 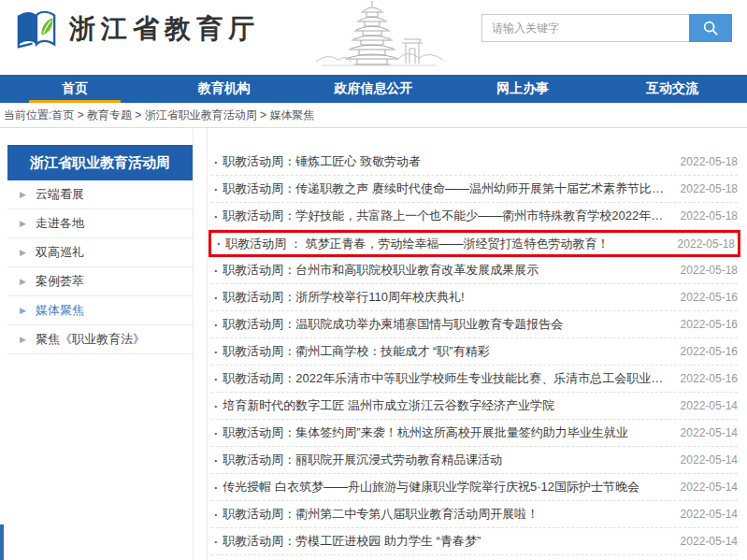 What do you see at coordinates (475, 352) in the screenshot?
I see `news-row: · 职教活动周：衢州工商学校：技能成才 “职”有精彩 2022-05-16` at bounding box center [475, 352].